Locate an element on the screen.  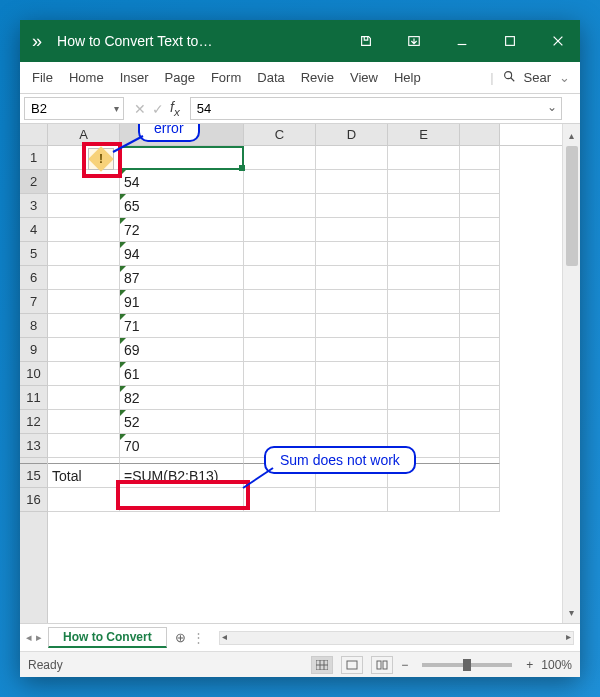
cell-D1 is located at coordinates (352, 158).